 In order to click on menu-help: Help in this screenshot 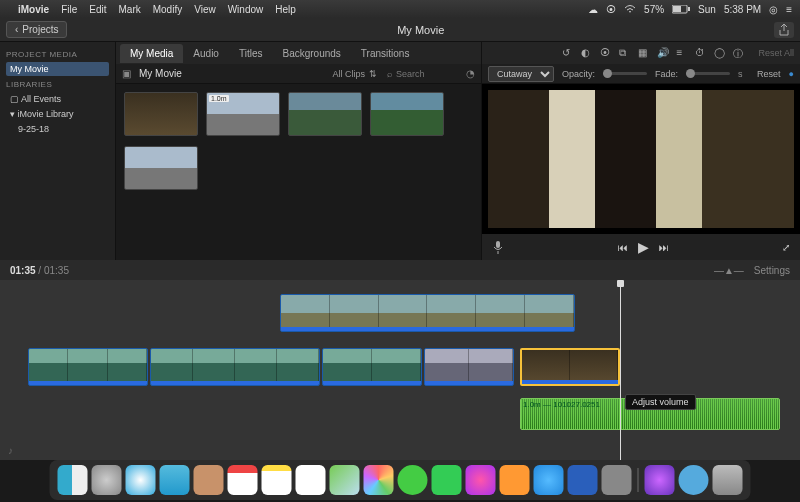, I will do `click(286, 10)`.